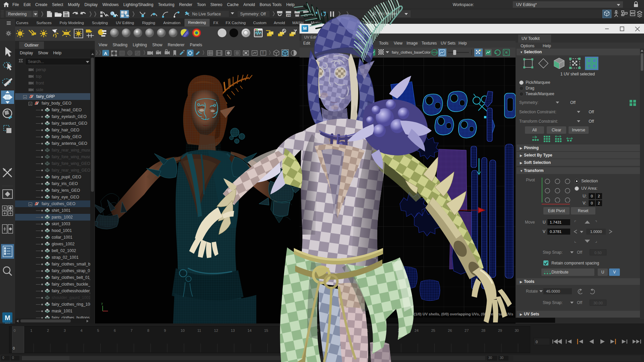  What do you see at coordinates (517, 330) in the screenshot?
I see `svg-text: 30` at bounding box center [517, 330].